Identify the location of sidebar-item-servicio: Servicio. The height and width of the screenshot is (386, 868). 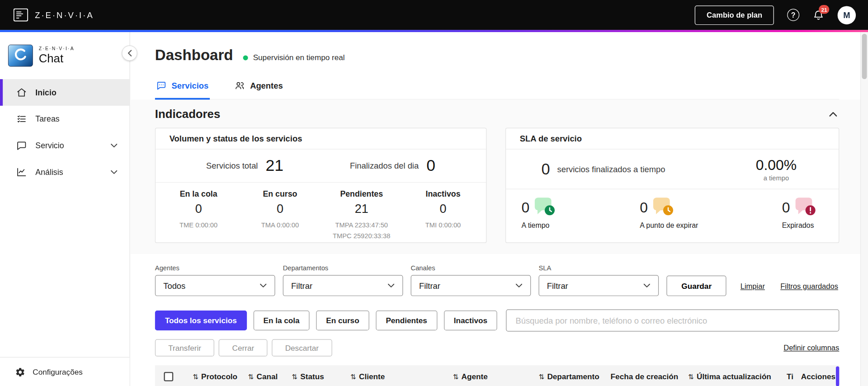
(65, 146).